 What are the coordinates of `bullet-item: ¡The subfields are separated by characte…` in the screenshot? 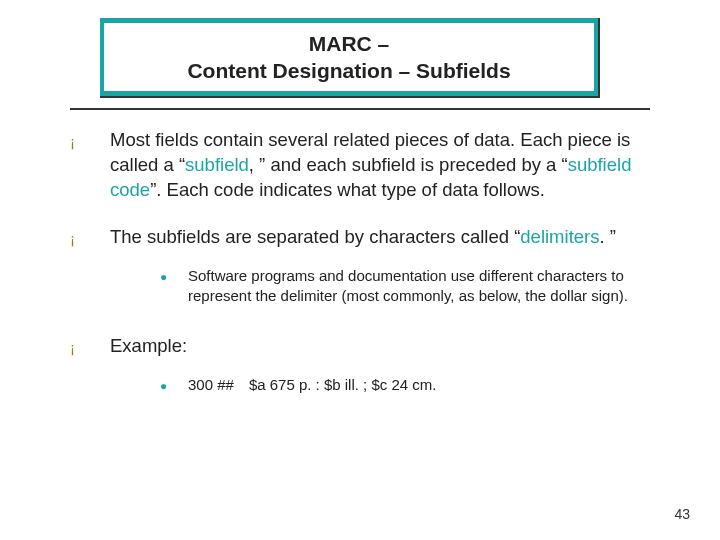 It's located at (365, 268).